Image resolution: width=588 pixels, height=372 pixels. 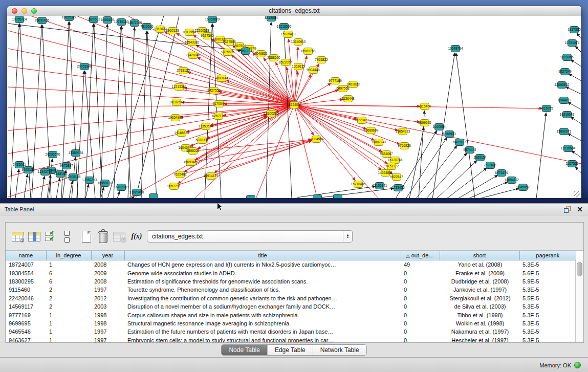 I want to click on new-file-button, so click(x=86, y=236).